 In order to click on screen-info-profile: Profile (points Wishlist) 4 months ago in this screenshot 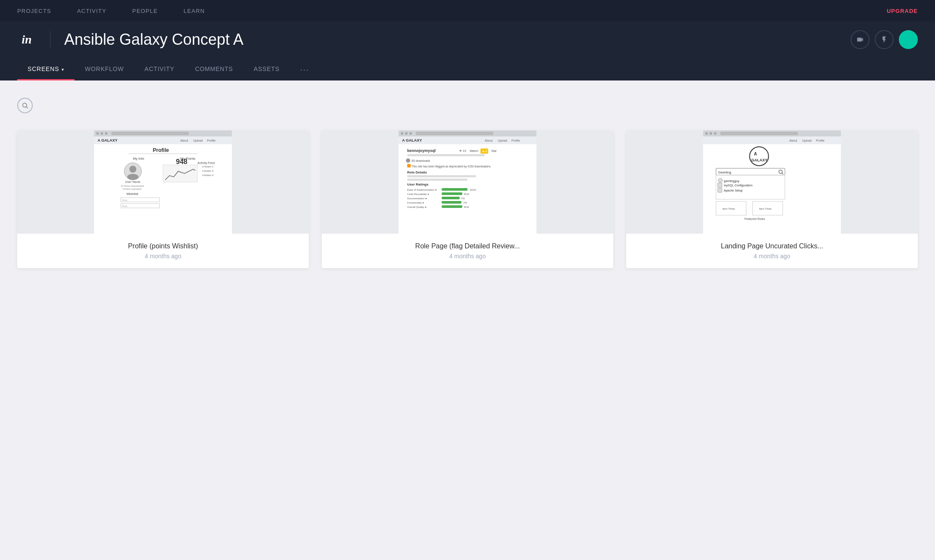, I will do `click(163, 251)`.